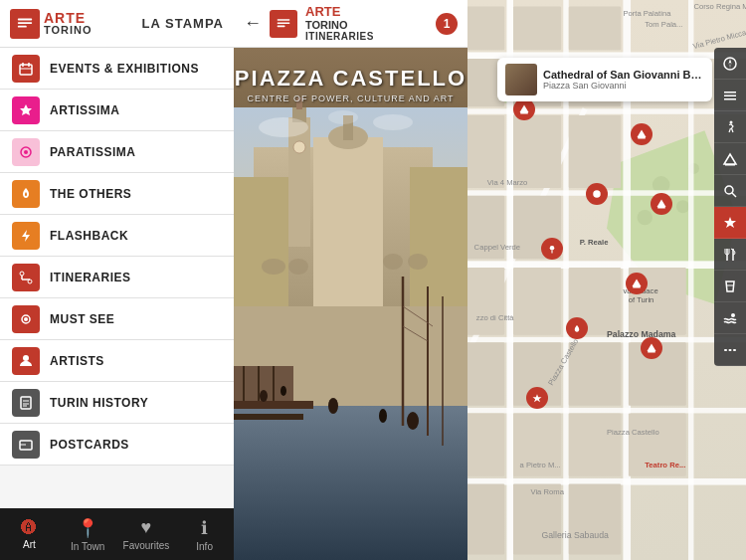 This screenshot has width=746, height=560. What do you see at coordinates (78, 361) in the screenshot?
I see `artists-label: ARTISTS` at bounding box center [78, 361].